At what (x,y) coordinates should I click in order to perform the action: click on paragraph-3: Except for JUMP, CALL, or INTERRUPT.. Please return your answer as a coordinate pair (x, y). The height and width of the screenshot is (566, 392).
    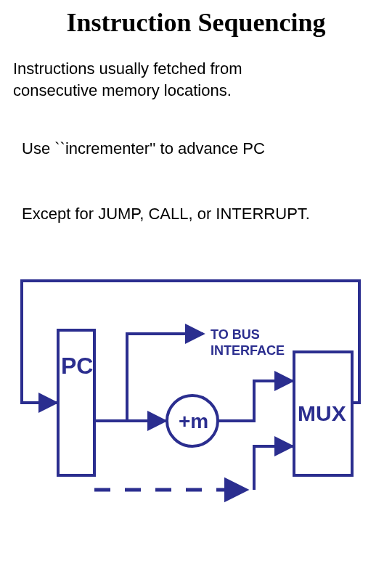
    Looking at the image, I should click on (166, 214).